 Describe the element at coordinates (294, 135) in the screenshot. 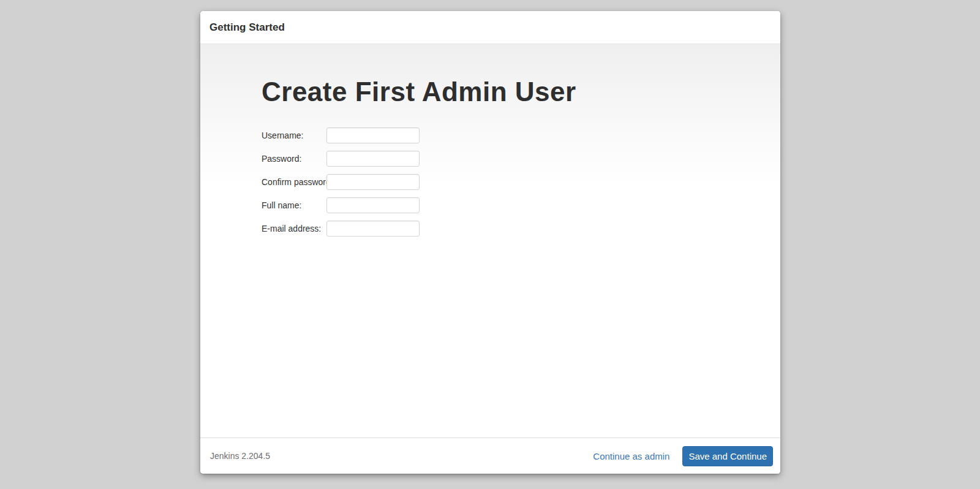

I see `username-label: Username:` at that location.